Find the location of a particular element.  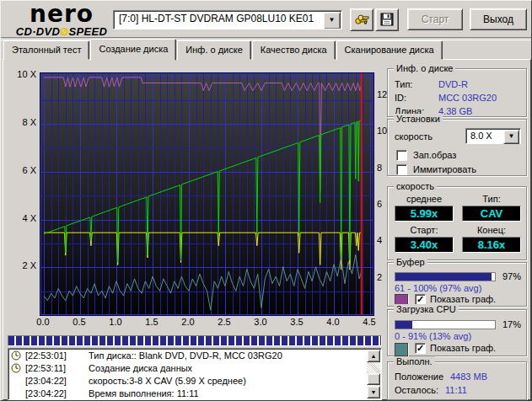

x-axis-tick: 3.0 is located at coordinates (261, 322).